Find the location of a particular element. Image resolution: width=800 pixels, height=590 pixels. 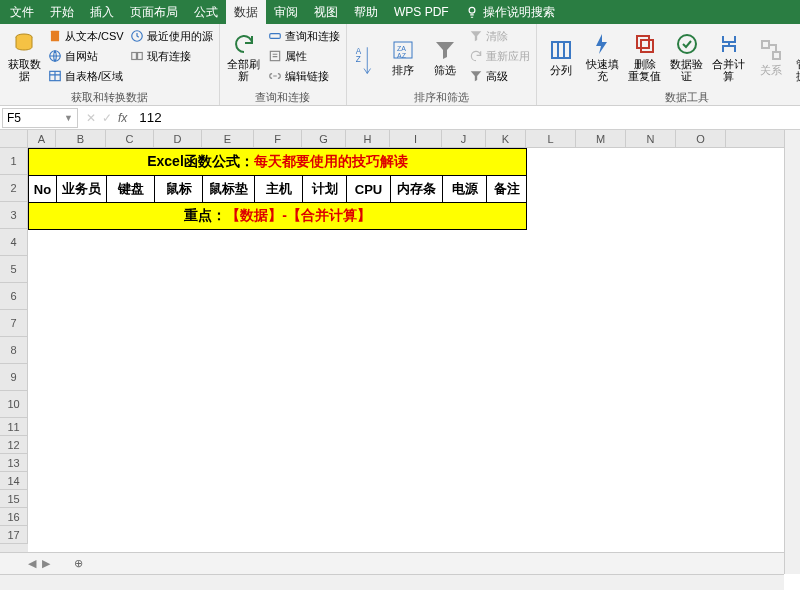

row-header-15: 15 is located at coordinates (14, 499).